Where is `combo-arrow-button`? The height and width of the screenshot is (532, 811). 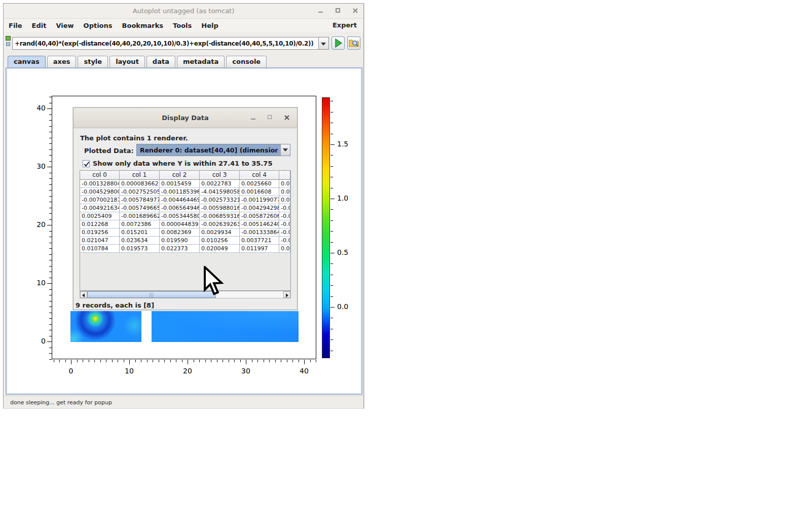 combo-arrow-button is located at coordinates (285, 150).